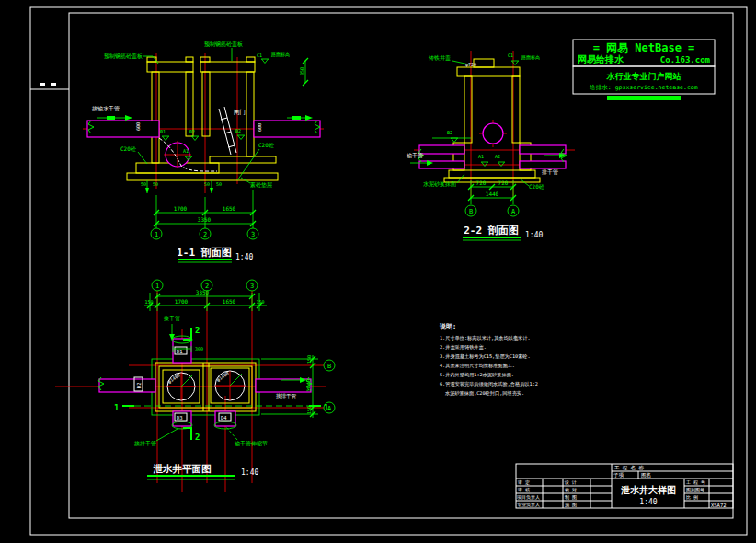  I want to click on plan-walls: φ1400 φ1400, so click(206, 387).